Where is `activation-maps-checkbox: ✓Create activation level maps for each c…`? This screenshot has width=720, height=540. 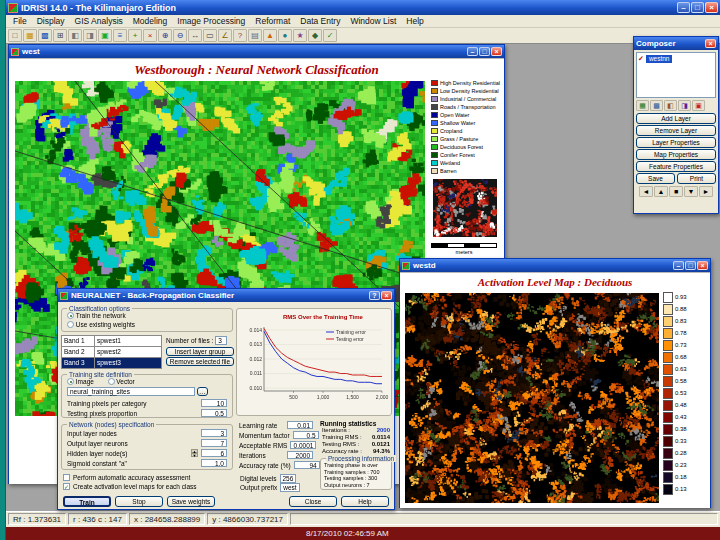 activation-maps-checkbox: ✓Create activation level maps for each c… is located at coordinates (130, 486).